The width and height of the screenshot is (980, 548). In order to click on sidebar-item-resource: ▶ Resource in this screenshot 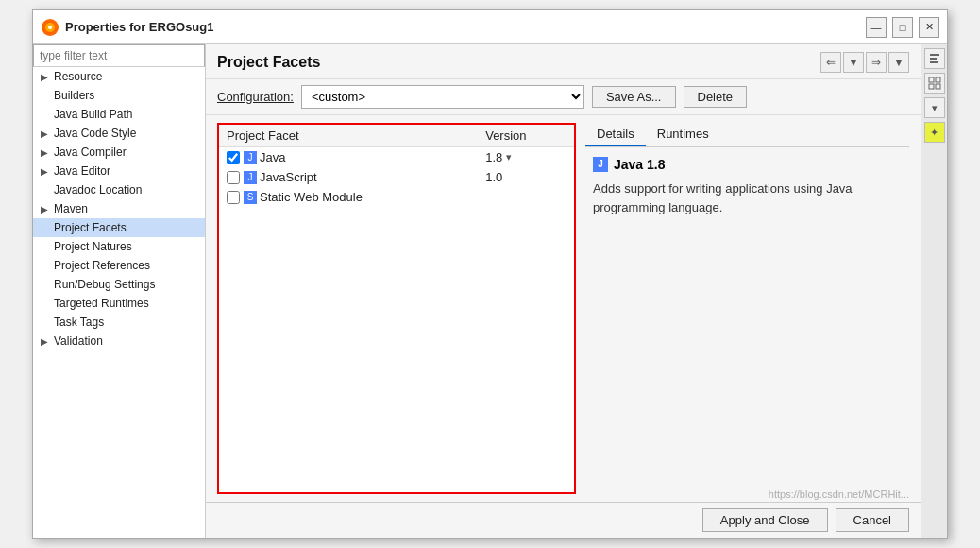, I will do `click(119, 77)`.